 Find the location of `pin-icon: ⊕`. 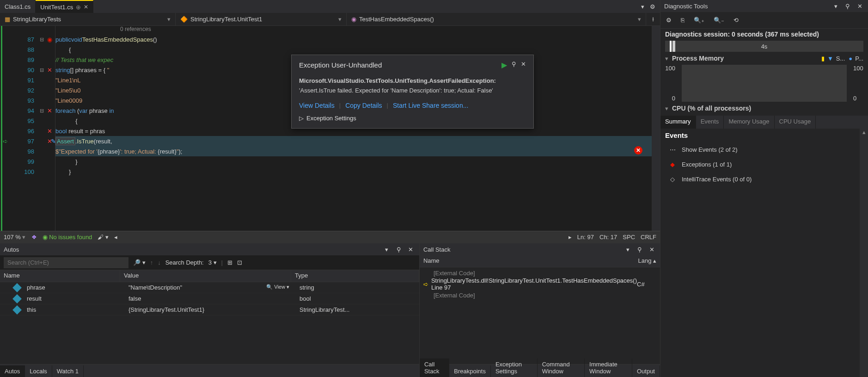

pin-icon: ⊕ is located at coordinates (79, 7).